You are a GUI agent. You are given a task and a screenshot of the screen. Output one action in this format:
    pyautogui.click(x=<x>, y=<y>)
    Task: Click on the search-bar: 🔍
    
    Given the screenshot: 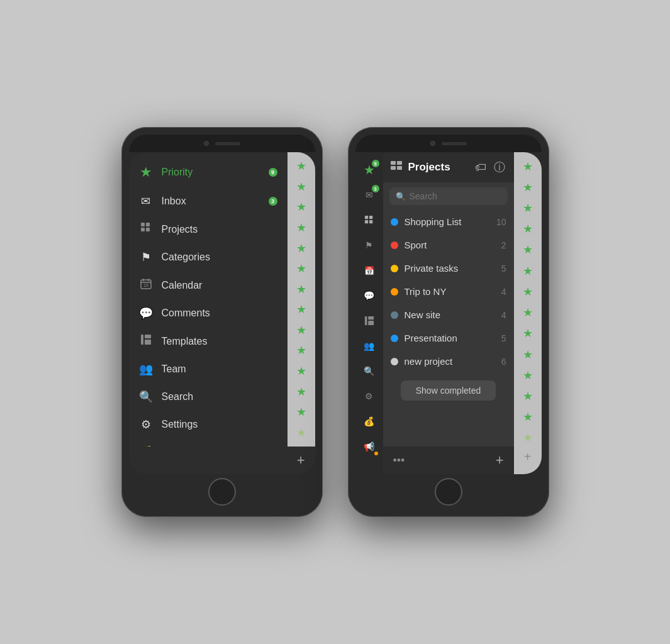 What is the action you would take?
    pyautogui.click(x=449, y=196)
    